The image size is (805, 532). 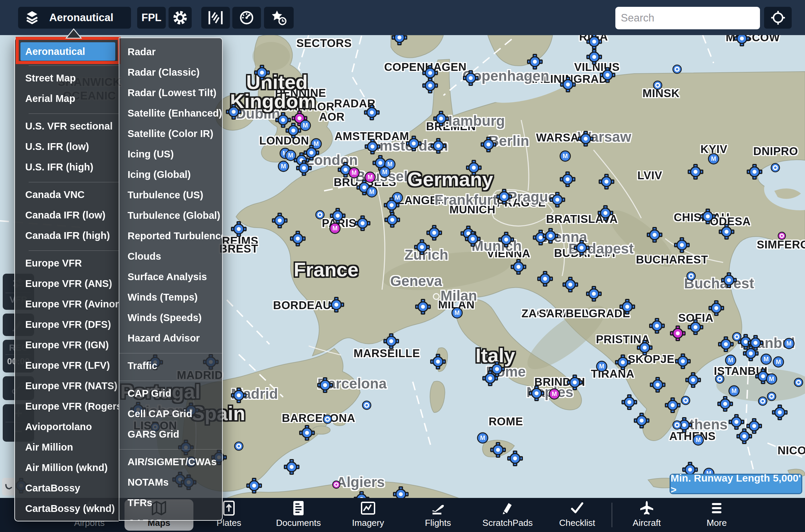 What do you see at coordinates (171, 93) in the screenshot?
I see `menu-item-radar-lowest-tilt: Radar (Lowest Tilt)` at bounding box center [171, 93].